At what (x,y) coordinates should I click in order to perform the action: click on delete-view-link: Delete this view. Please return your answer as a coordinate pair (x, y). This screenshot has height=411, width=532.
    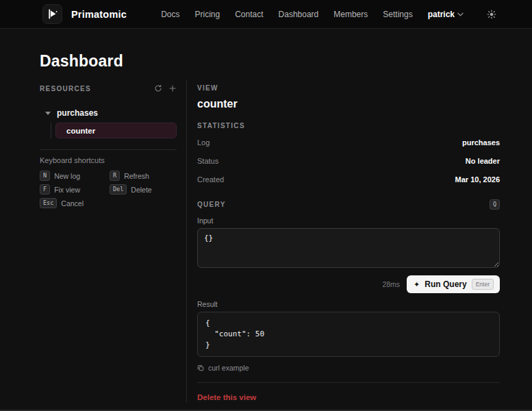
    Looking at the image, I should click on (227, 397).